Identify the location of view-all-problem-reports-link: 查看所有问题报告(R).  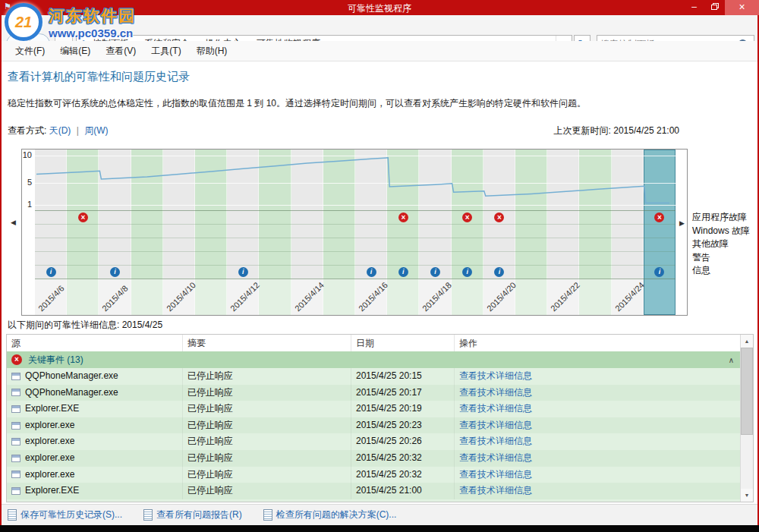
(193, 515).